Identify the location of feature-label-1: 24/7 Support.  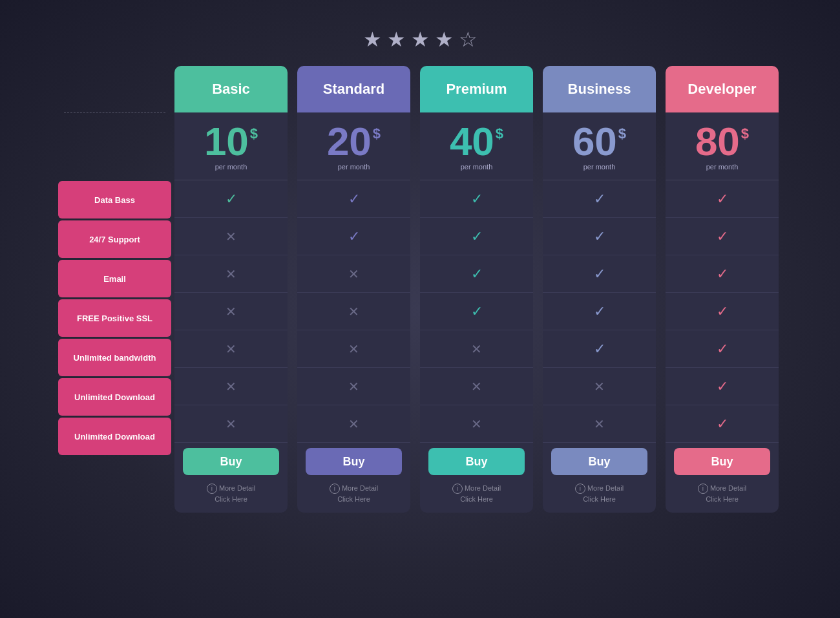
(115, 239).